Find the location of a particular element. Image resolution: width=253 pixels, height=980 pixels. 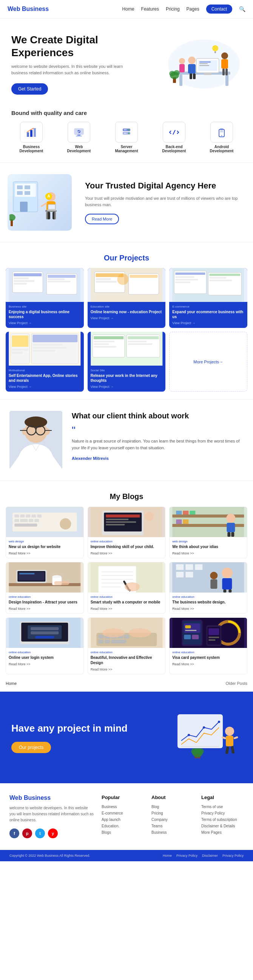

youtube-icon: y is located at coordinates (53, 833).